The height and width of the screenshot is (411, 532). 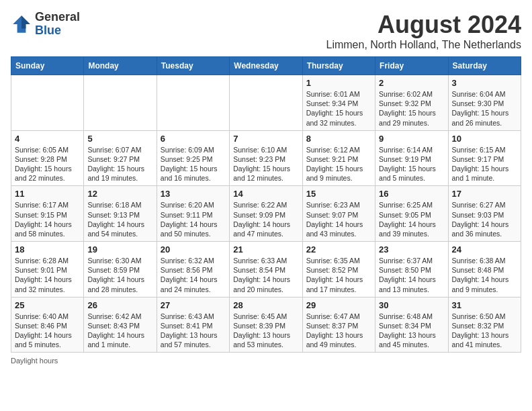 I want to click on day-detail: Sunrise: 6:38 AM Sunset: 8:48 PM Dayligh…, so click(x=485, y=275).